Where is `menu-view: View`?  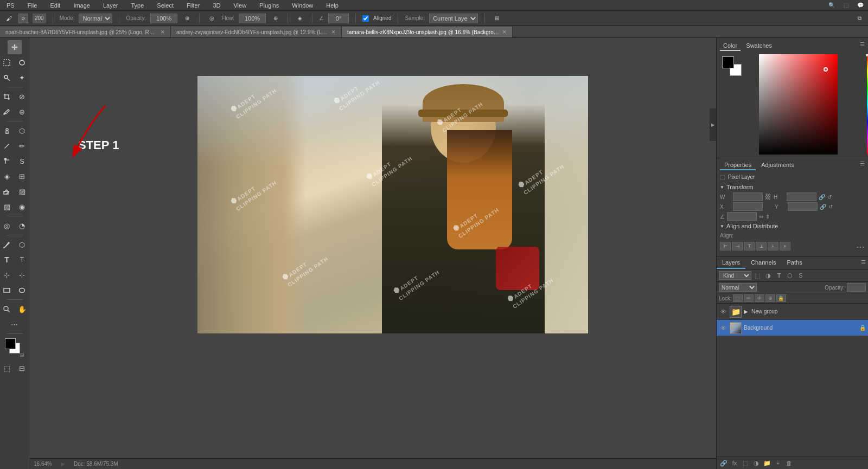 menu-view: View is located at coordinates (240, 5).